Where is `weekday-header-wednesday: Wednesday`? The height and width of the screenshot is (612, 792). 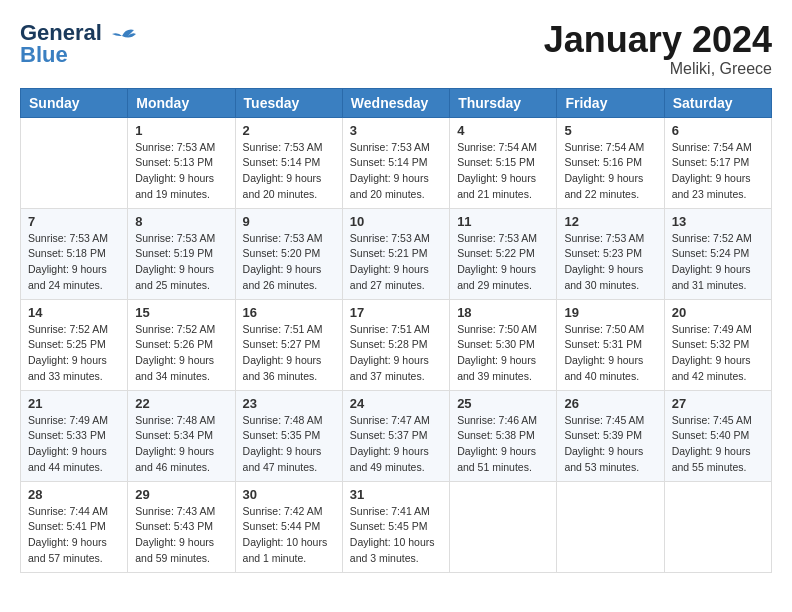 weekday-header-wednesday: Wednesday is located at coordinates (396, 102).